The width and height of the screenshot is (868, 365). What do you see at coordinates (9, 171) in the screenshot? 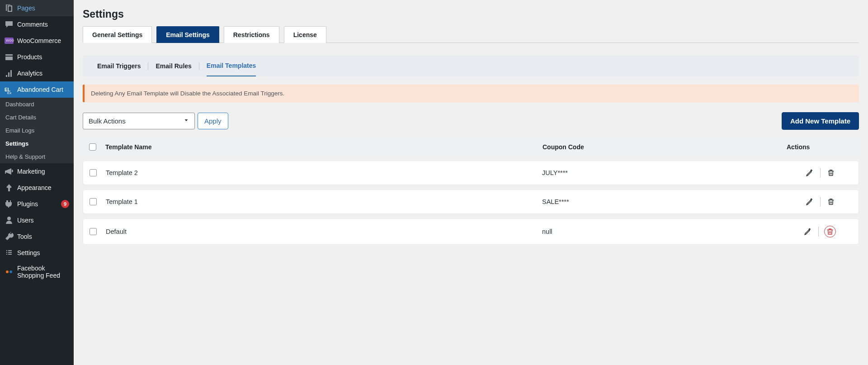
I see `marketing-icon` at bounding box center [9, 171].